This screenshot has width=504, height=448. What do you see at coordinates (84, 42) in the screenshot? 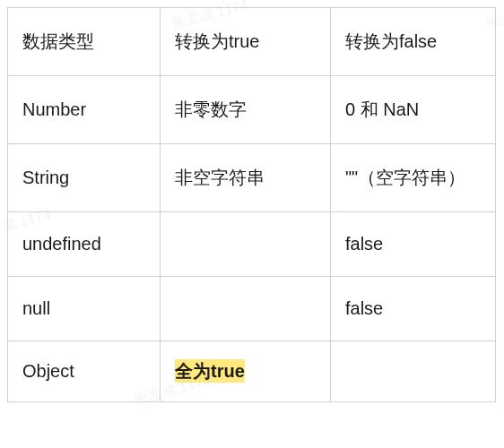
I see `header-data-type: 数据类型` at bounding box center [84, 42].